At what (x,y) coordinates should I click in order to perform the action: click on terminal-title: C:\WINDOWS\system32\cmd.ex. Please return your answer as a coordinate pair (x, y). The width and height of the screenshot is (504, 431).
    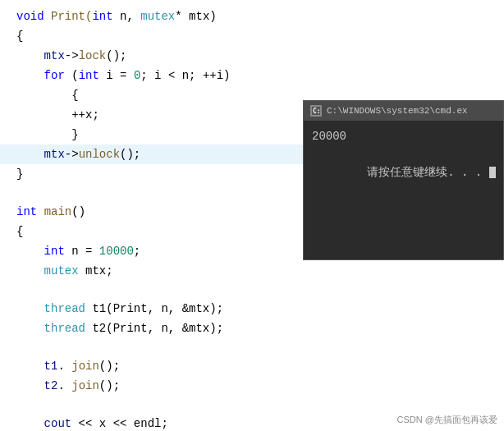
    Looking at the image, I should click on (397, 111).